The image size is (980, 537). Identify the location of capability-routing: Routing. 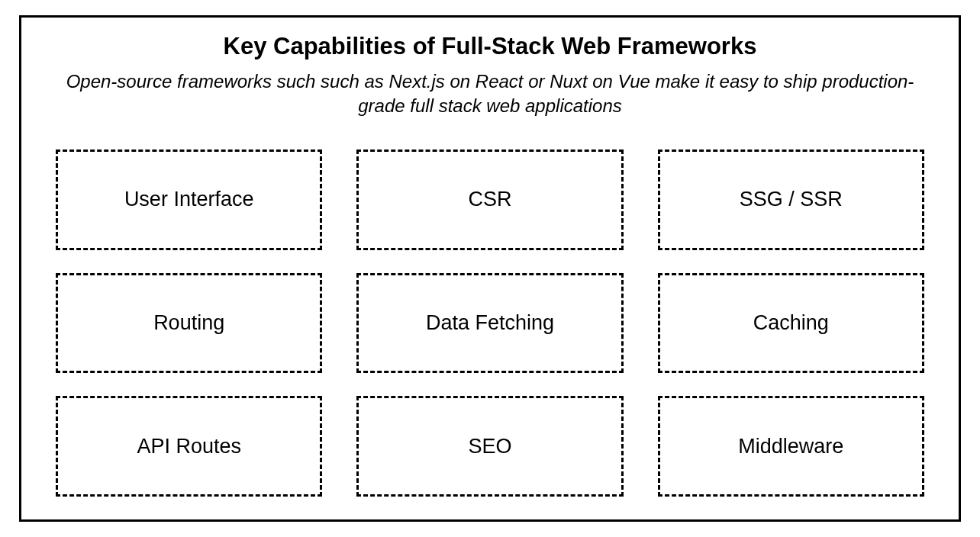
(189, 323).